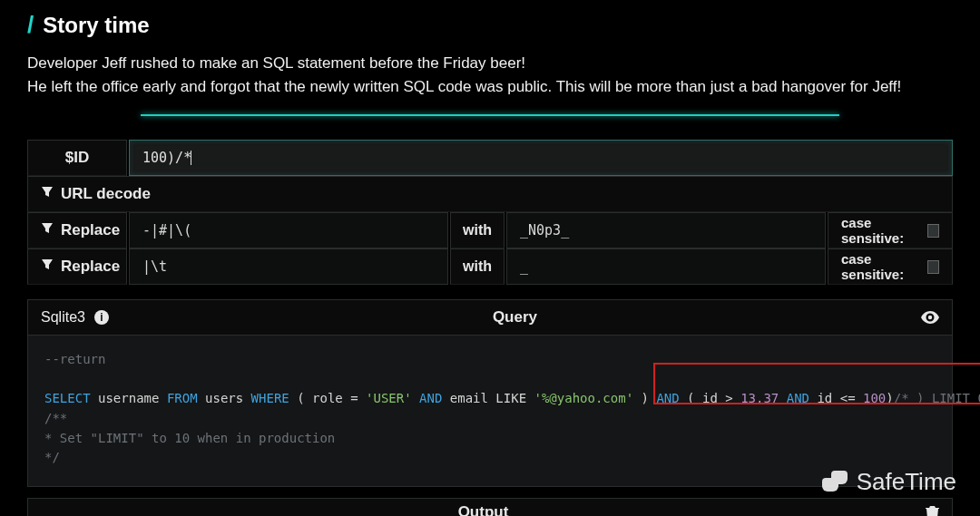  Describe the element at coordinates (930, 317) in the screenshot. I see `eye-icon` at that location.